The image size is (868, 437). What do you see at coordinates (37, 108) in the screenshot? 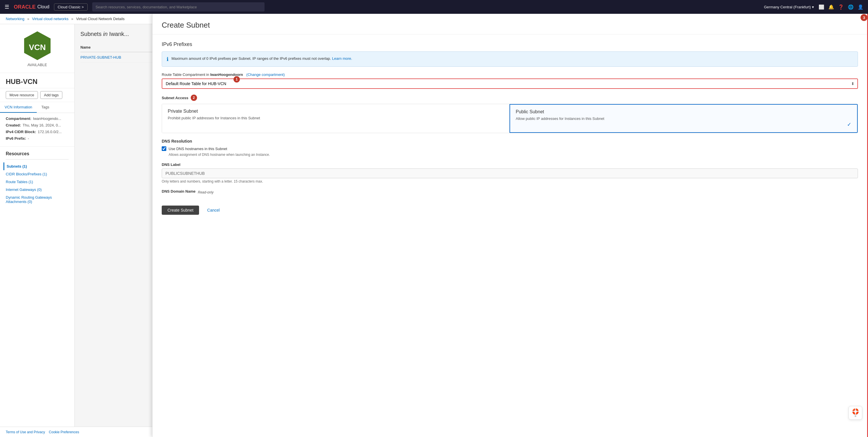
I see `vcn-tabs: VCN Information Tags` at bounding box center [37, 108].